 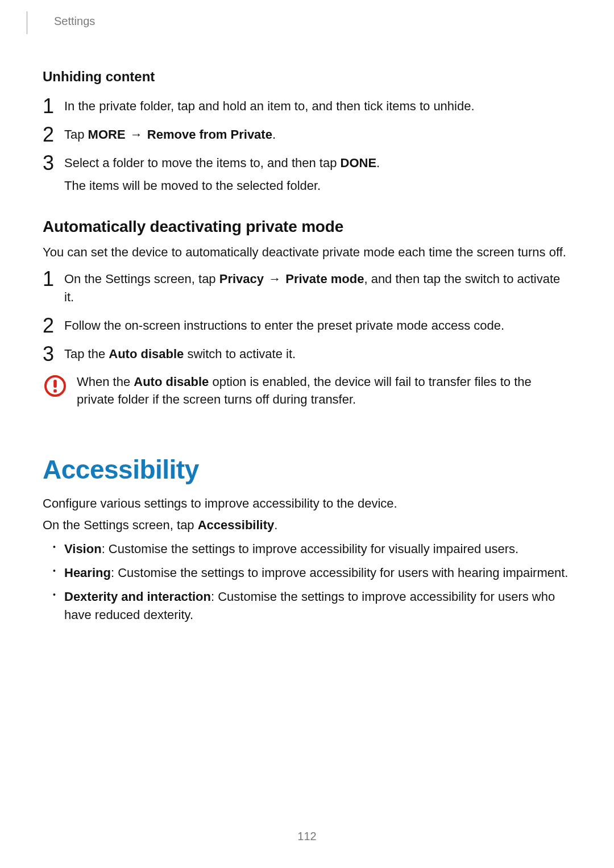 I want to click on callout-bold: Auto disable, so click(x=171, y=382).